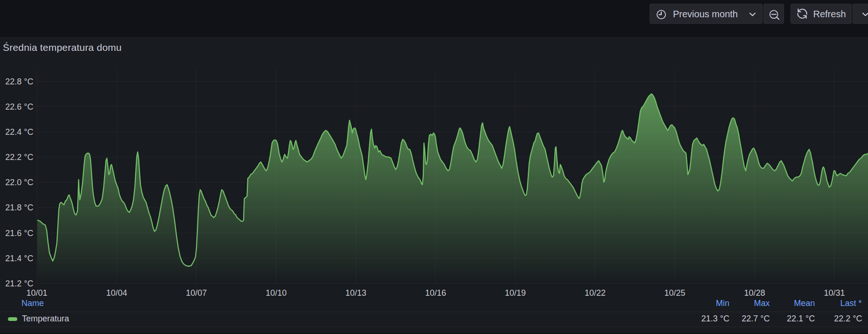  What do you see at coordinates (515, 293) in the screenshot?
I see `svg-text: 10/19` at bounding box center [515, 293].